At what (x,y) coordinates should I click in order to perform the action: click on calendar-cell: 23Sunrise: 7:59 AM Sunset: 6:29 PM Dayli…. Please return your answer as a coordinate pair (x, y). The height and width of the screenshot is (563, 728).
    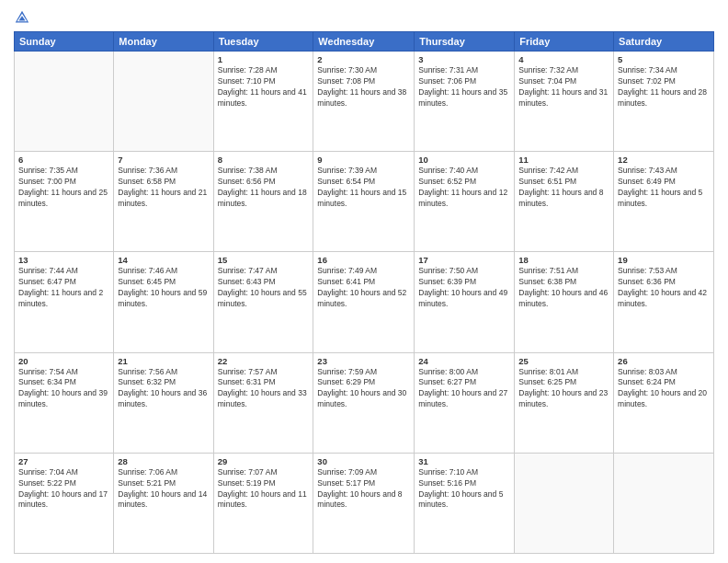
    Looking at the image, I should click on (364, 403).